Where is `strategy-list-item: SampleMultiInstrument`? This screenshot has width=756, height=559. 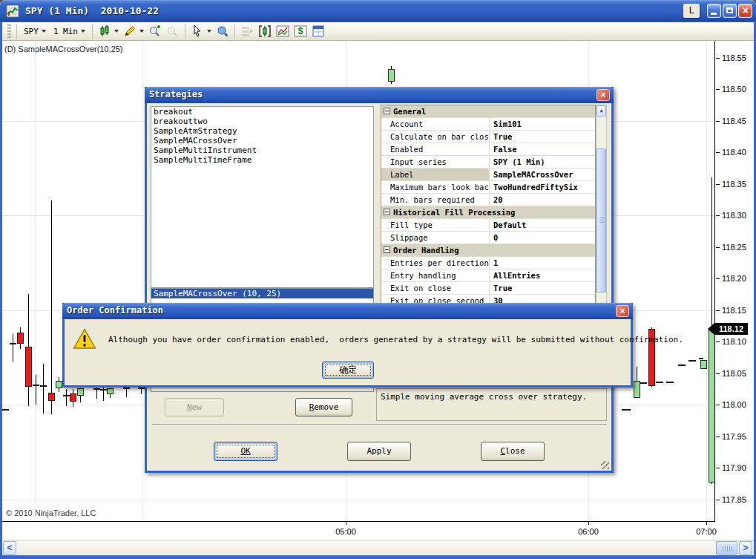 strategy-list-item: SampleMultiInstrument is located at coordinates (263, 150).